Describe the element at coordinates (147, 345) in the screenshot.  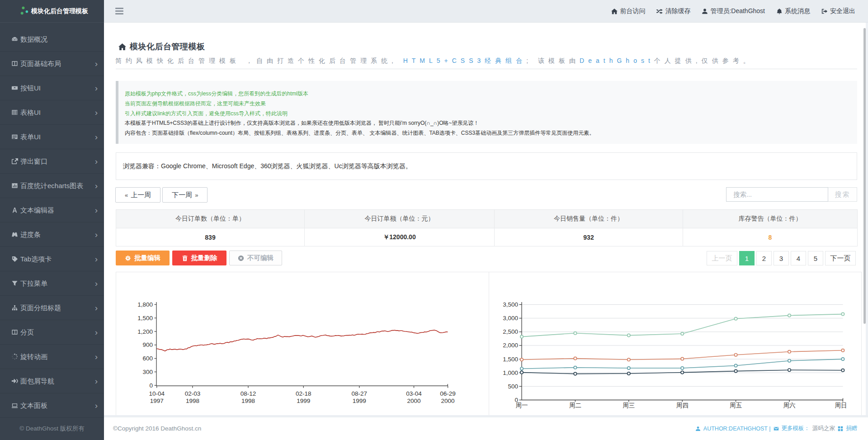
I see `svg-text: 900` at that location.